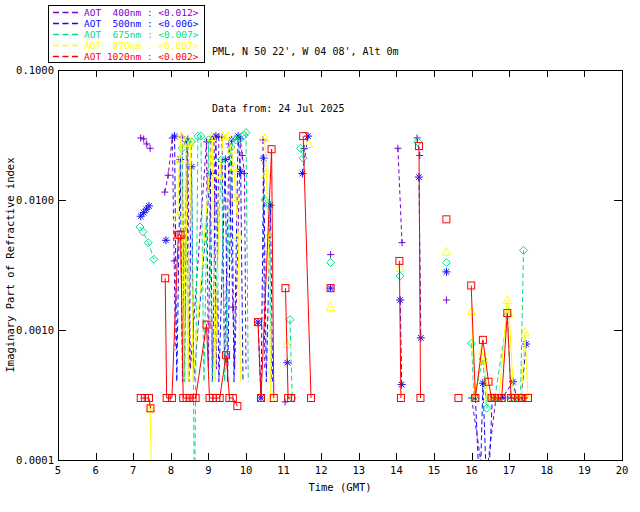 The image size is (640, 512). I want to click on x-tick-label: 12, so click(322, 470).